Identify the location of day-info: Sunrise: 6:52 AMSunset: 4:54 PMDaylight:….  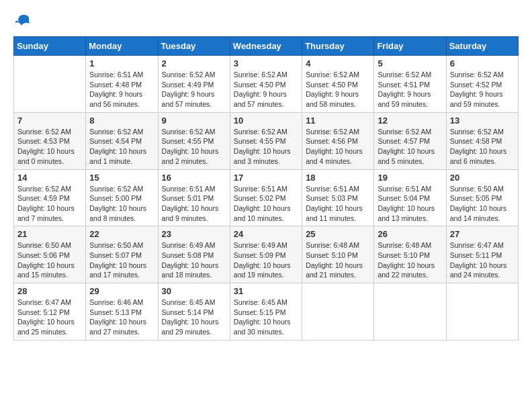
(122, 146).